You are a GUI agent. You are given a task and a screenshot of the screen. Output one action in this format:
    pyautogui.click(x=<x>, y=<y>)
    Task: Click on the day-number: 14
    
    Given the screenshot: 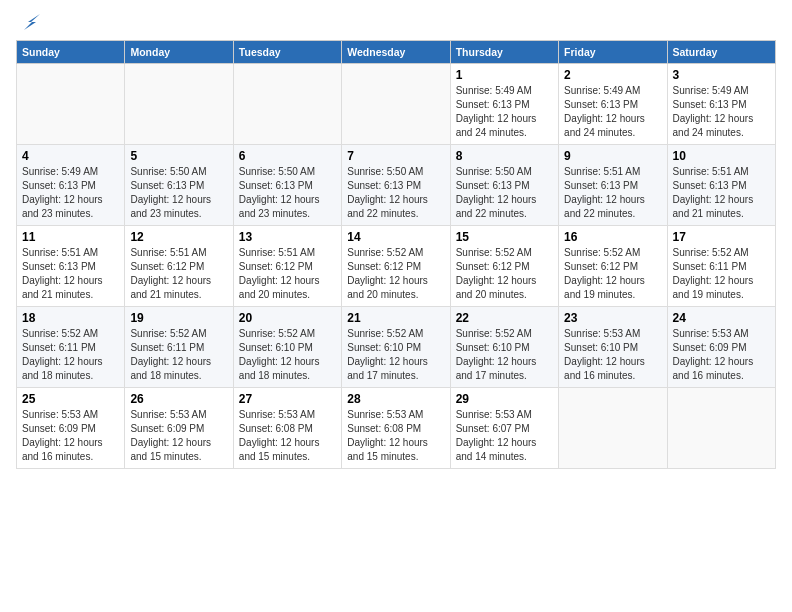 What is the action you would take?
    pyautogui.click(x=396, y=237)
    